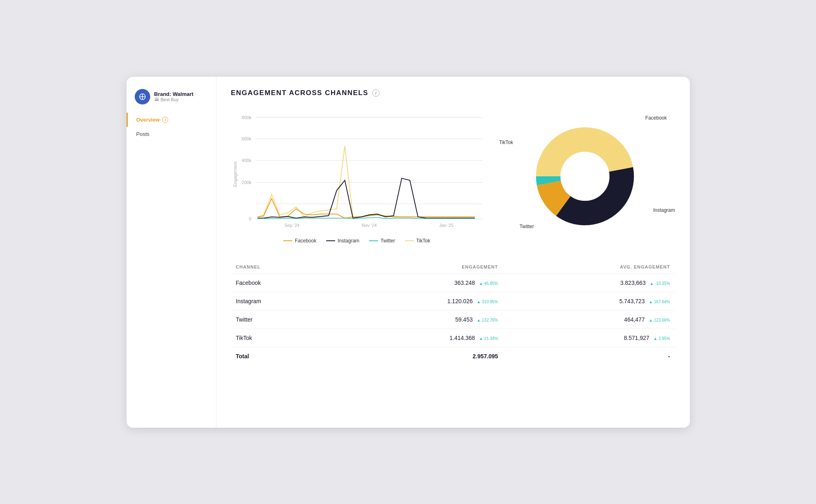 The width and height of the screenshot is (816, 504). What do you see at coordinates (589, 301) in the screenshot?
I see `avg-instagram: 5.743,723 ▲ 167.64%` at bounding box center [589, 301].